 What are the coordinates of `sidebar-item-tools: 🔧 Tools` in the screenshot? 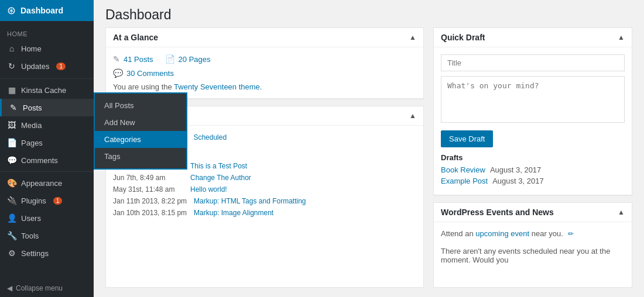 It's located at (47, 236).